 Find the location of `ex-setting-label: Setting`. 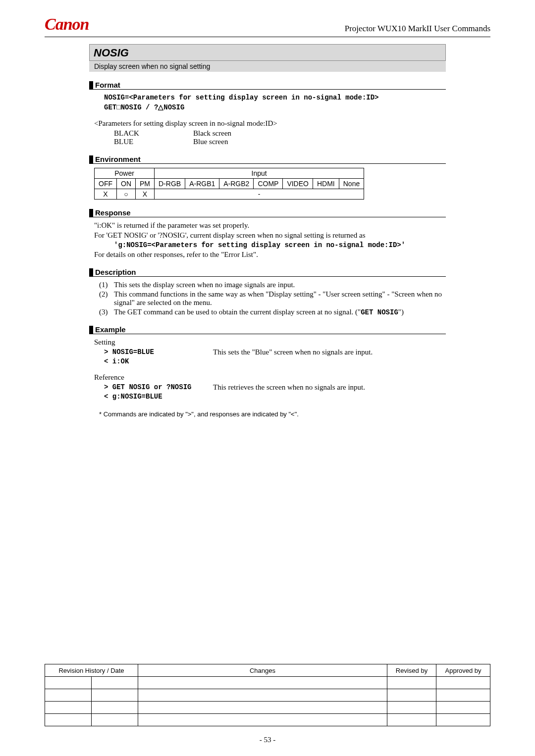

ex-setting-label: Setting is located at coordinates (270, 343).